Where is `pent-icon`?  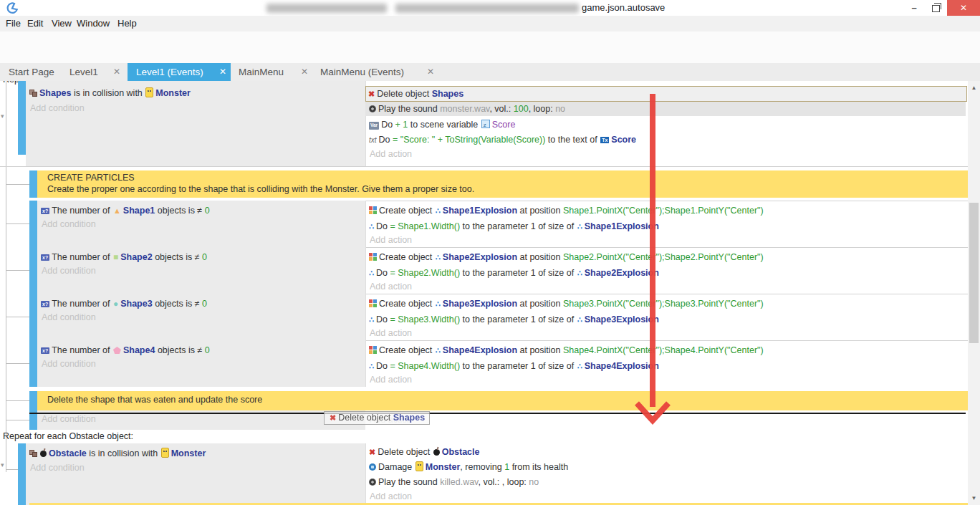 pent-icon is located at coordinates (117, 350).